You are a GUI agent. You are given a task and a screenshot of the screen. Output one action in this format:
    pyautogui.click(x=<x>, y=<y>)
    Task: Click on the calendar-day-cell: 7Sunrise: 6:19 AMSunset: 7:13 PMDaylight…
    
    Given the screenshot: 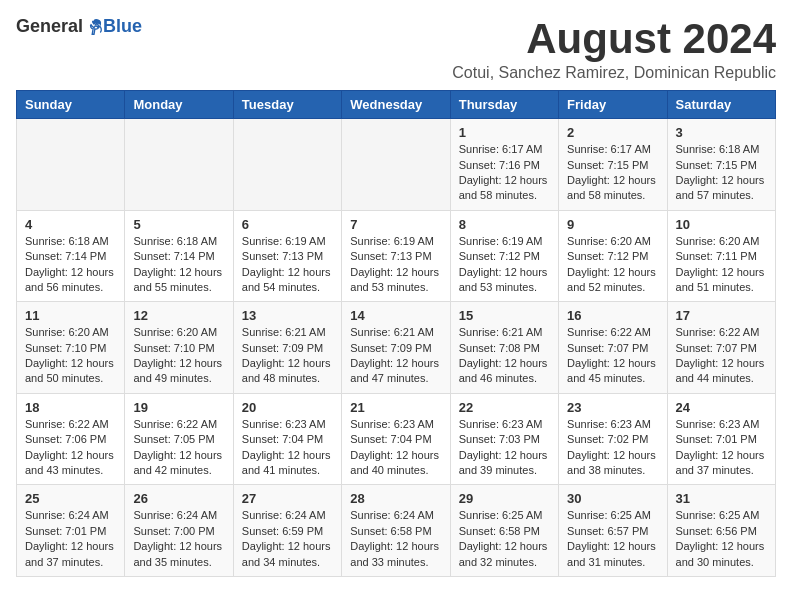 What is the action you would take?
    pyautogui.click(x=396, y=256)
    